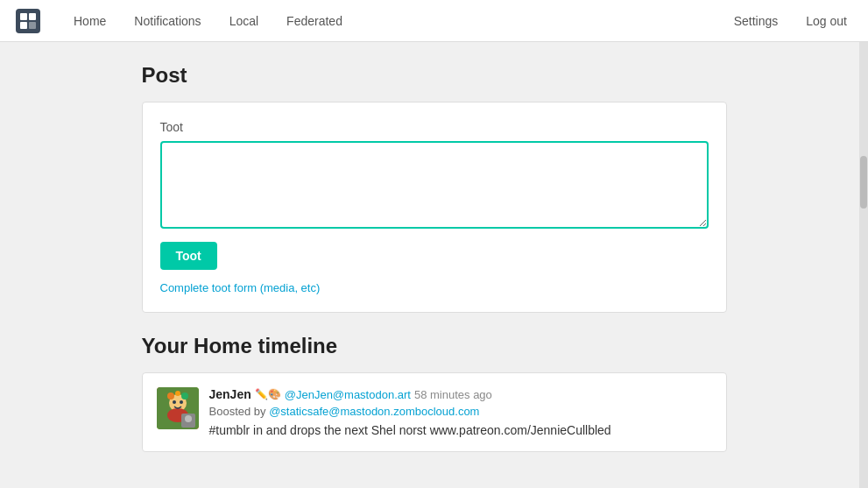  I want to click on toot-label: Toot, so click(434, 127).